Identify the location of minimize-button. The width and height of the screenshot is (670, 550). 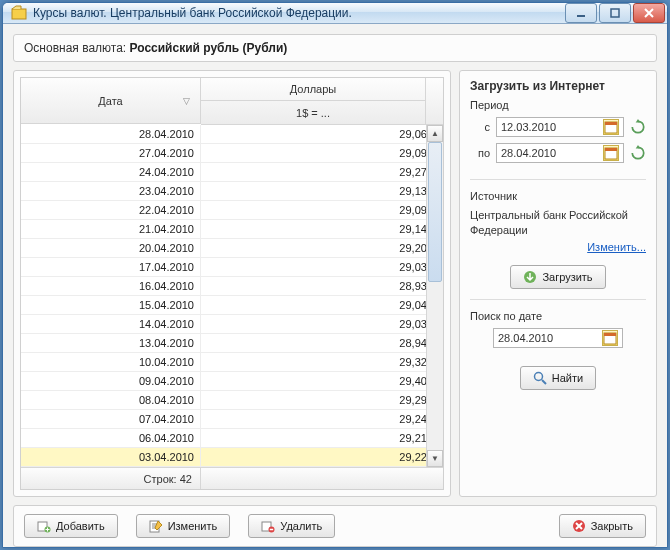
(581, 13).